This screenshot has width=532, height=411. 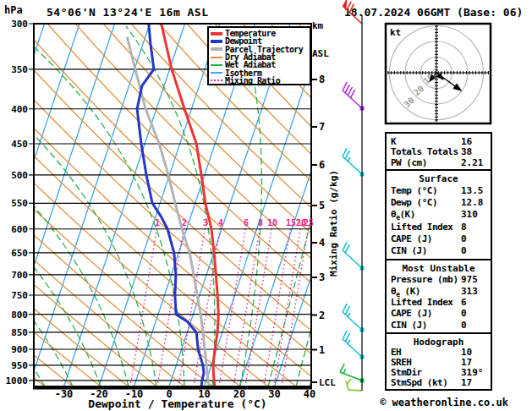 What do you see at coordinates (438, 325) in the screenshot?
I see `stat-row: CIN (J)0` at bounding box center [438, 325].